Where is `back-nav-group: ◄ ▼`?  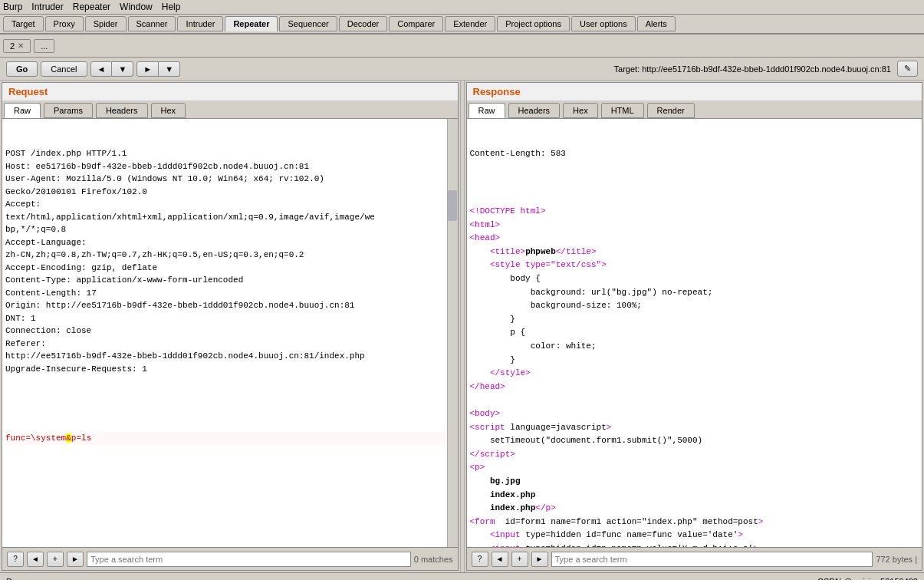 back-nav-group: ◄ ▼ is located at coordinates (112, 69).